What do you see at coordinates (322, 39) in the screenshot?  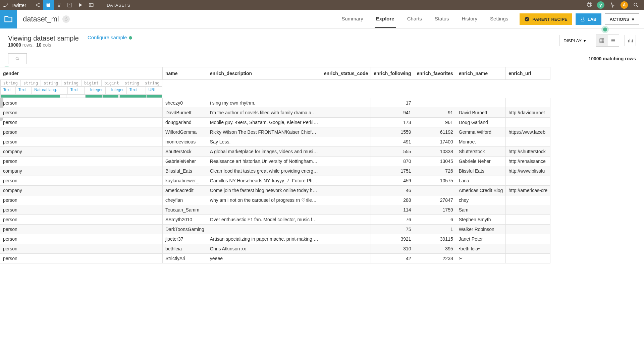 I see `sample-bar: Viewing dataset sample Configure sample …` at bounding box center [322, 39].